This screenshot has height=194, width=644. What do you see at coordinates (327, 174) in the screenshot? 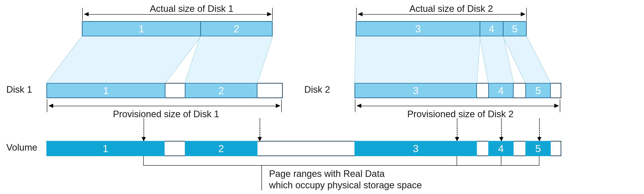
I see `caption-line-1: Page ranges with Real Data` at bounding box center [327, 174].